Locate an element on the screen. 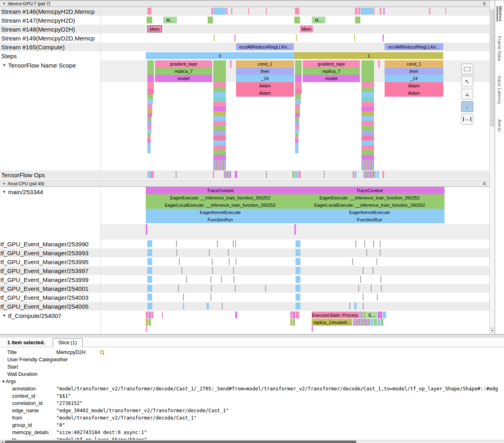 The image size is (504, 443). trace-slice: EagerKernelExecute is located at coordinates (220, 212).